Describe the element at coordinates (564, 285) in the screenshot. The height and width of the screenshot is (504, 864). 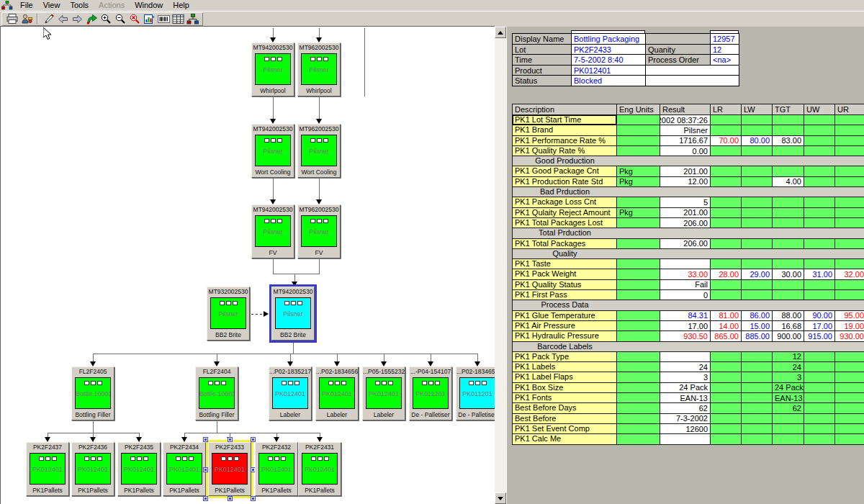
I see `row-label: PK1 Quality Status` at that location.